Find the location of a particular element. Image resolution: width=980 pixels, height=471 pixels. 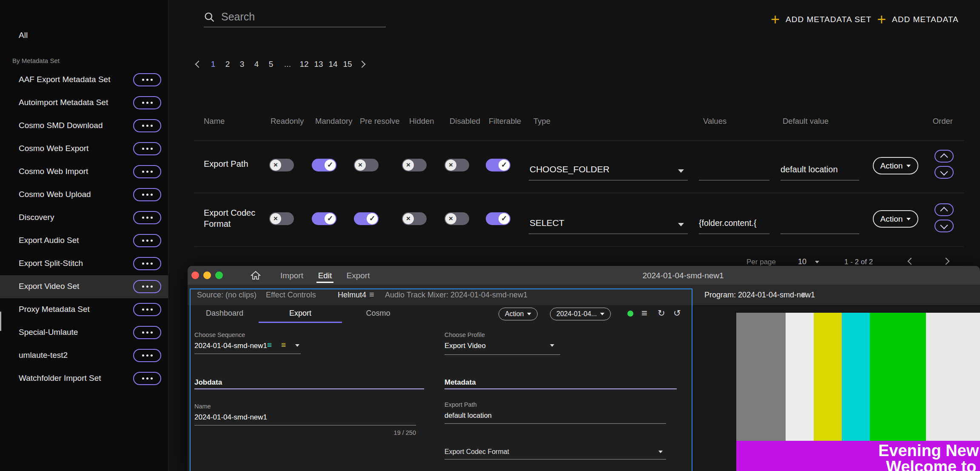

name-field: 2024-01-04-smd-new1 is located at coordinates (231, 417).